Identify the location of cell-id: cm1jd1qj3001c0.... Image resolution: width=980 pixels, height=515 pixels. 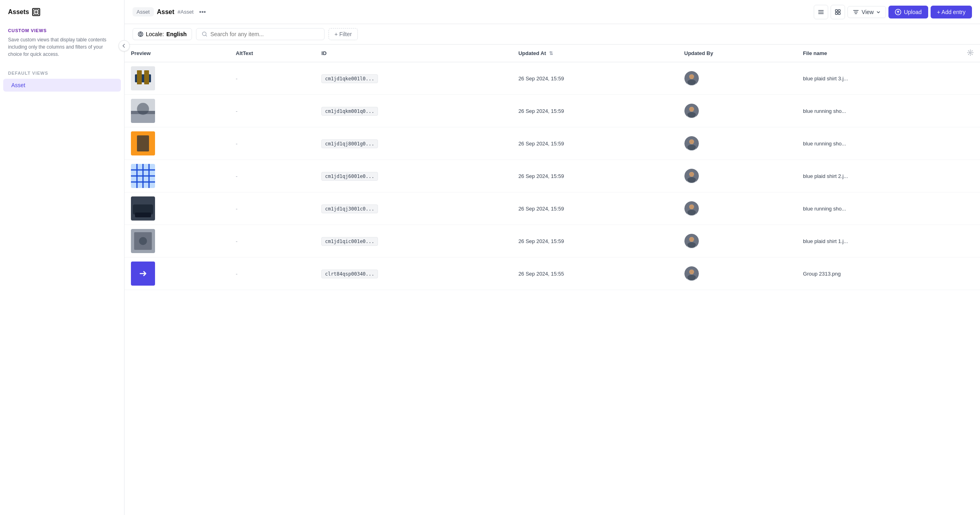
(413, 209).